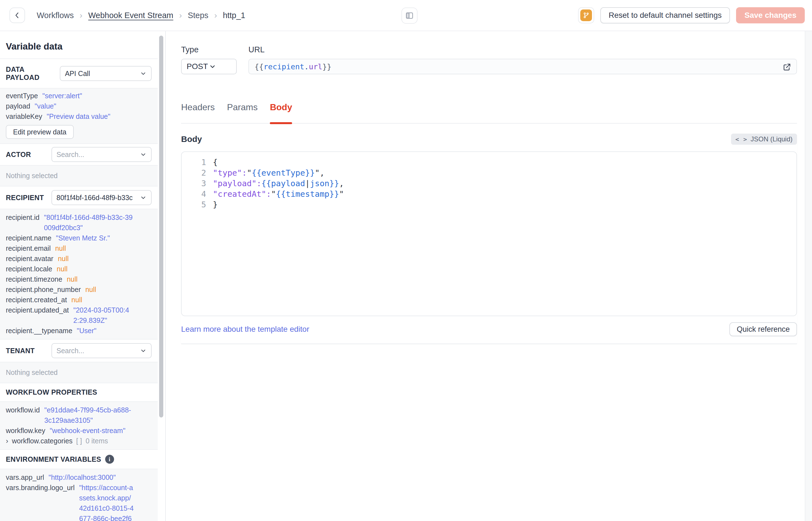 The width and height of the screenshot is (812, 521). I want to click on git-branch-icon, so click(586, 16).